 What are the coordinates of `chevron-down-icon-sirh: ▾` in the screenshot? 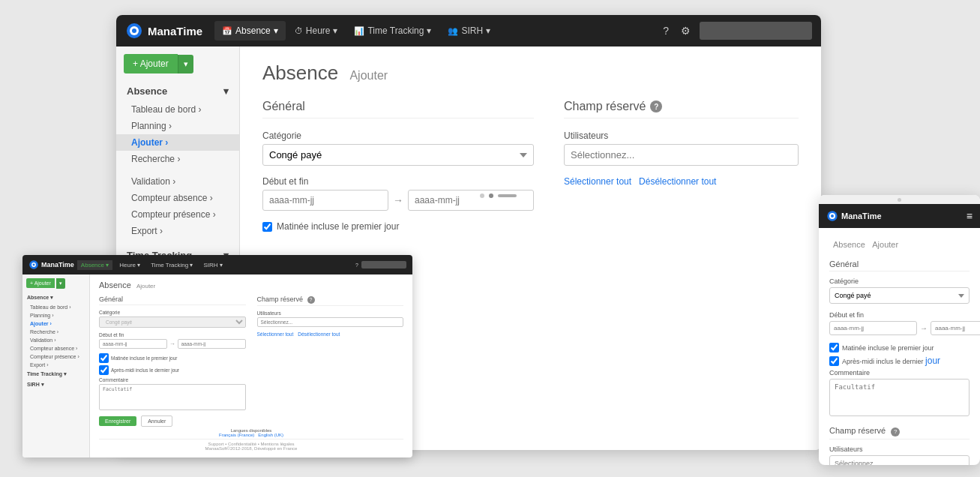 It's located at (488, 31).